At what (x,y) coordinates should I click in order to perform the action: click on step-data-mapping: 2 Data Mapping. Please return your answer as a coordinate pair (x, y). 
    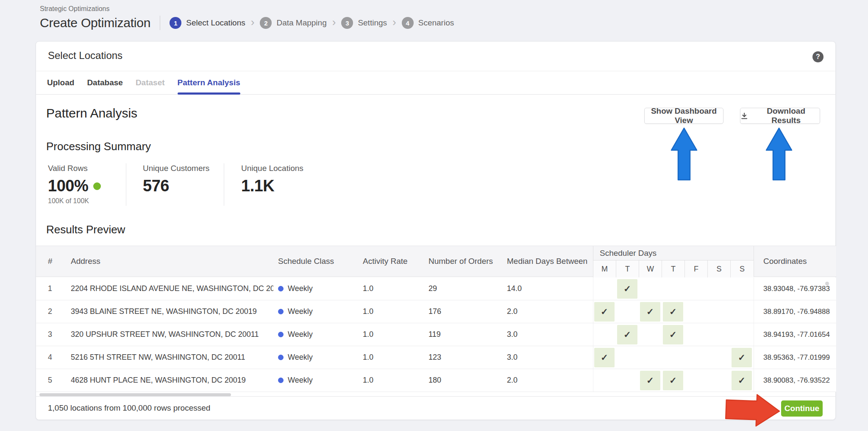
    Looking at the image, I should click on (293, 23).